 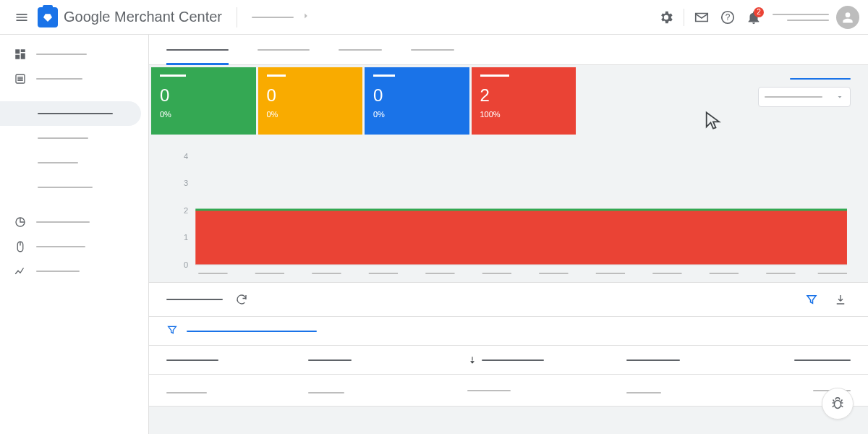 I want to click on sidebar-item-overview, so click(x=74, y=54).